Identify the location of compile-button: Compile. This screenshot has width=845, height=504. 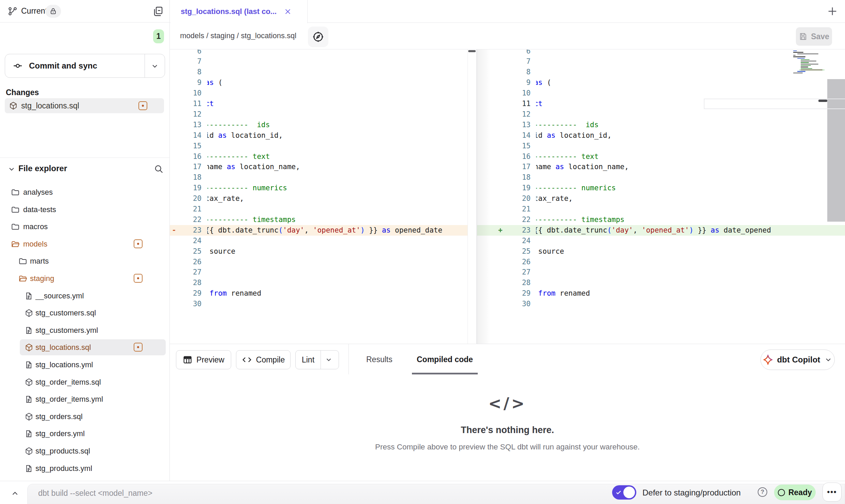
(263, 360).